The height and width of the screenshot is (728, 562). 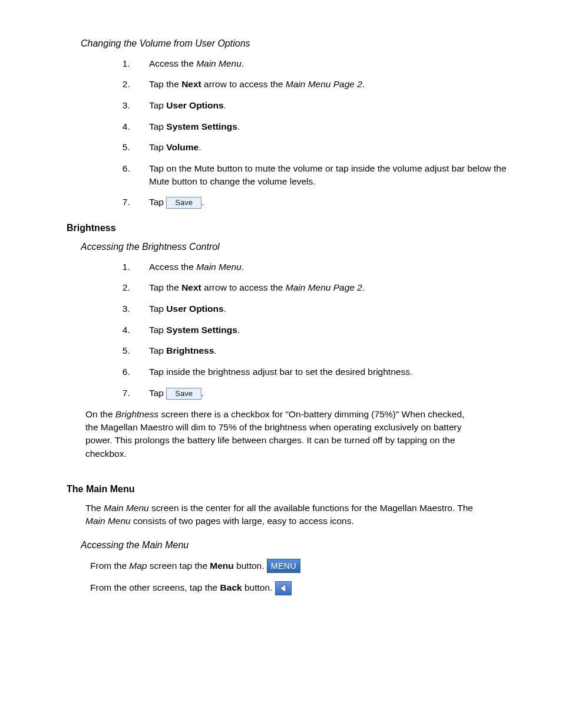 What do you see at coordinates (231, 588) in the screenshot?
I see `bold: Back` at bounding box center [231, 588].